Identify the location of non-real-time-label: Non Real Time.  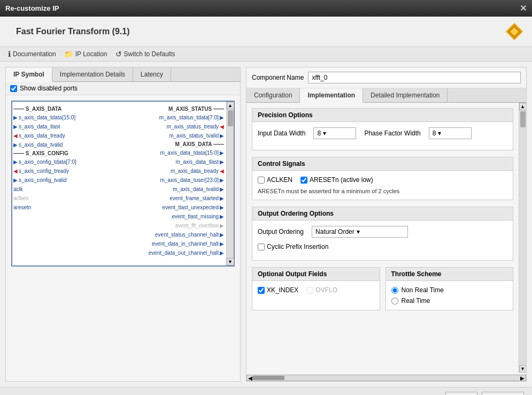
(450, 290).